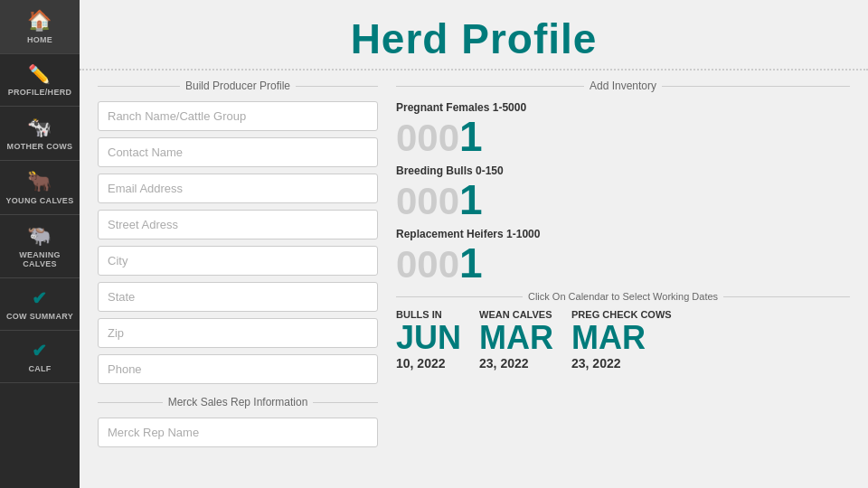  I want to click on profile-herd-icon: ✏️, so click(40, 74).